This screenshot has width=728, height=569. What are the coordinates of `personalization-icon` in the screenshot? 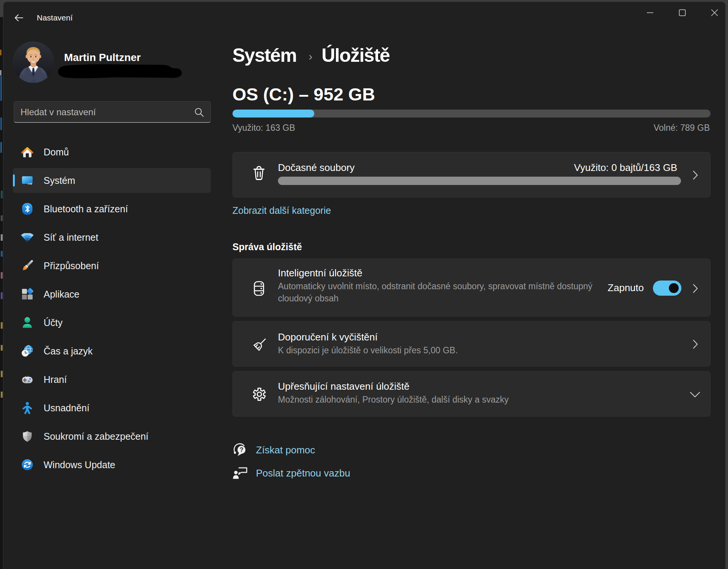 It's located at (27, 266).